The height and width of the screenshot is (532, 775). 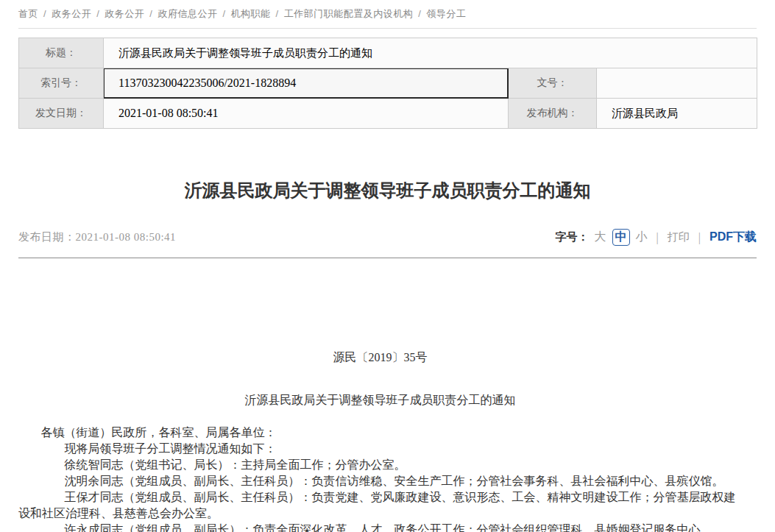 What do you see at coordinates (657, 237) in the screenshot?
I see `article-toolbar: 字号： 大 中 小 | 打印 | PDF下载` at bounding box center [657, 237].